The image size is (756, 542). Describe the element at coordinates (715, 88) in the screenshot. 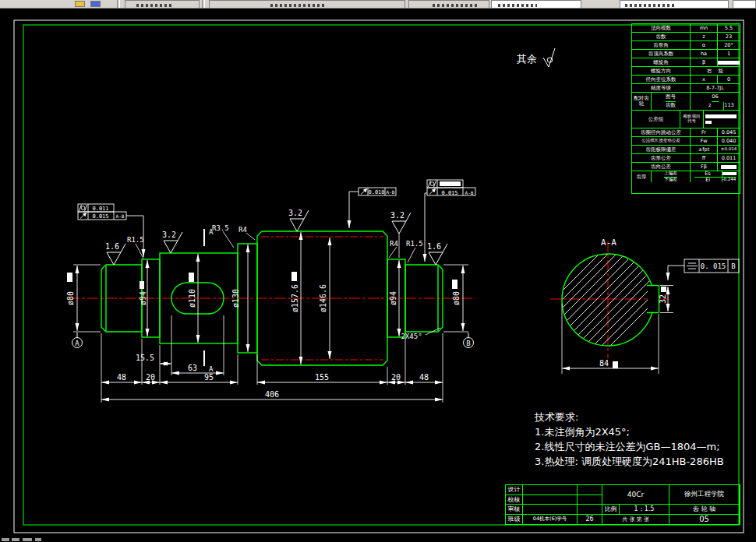

I see `param-value: 8-7-7JL` at that location.